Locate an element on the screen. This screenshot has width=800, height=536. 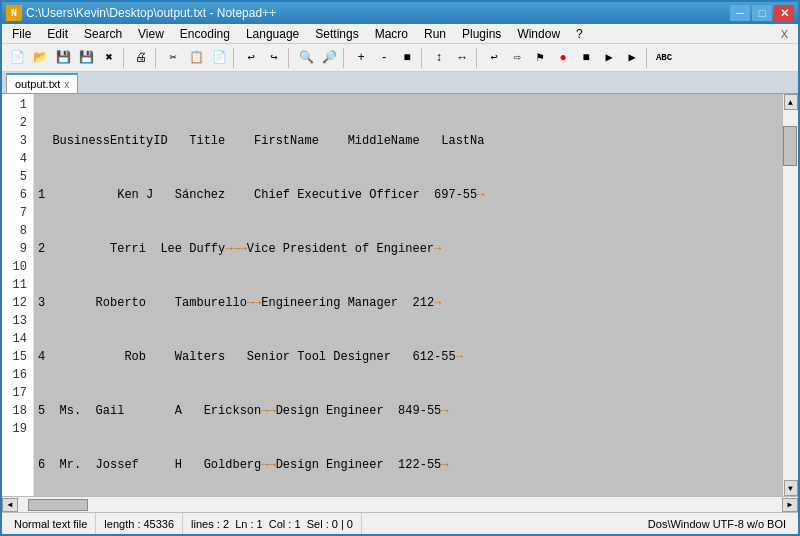
line-num: 12 is located at coordinates (16, 303).